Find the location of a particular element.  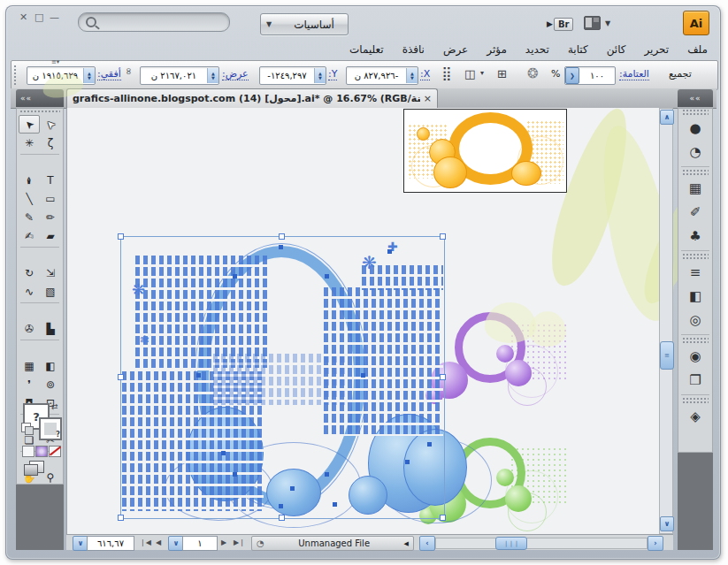

recolor-artwork-icon: ❂ is located at coordinates (533, 73).